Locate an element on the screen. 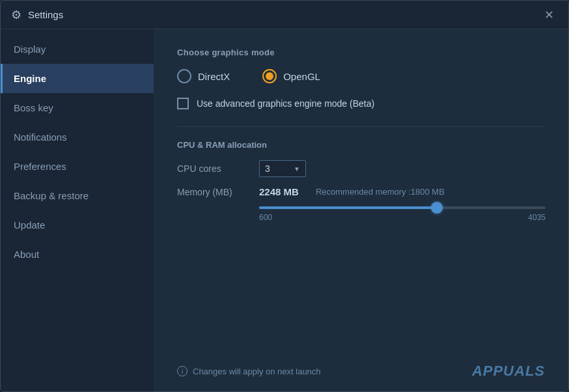 Image resolution: width=569 pixels, height=392 pixels. cpu-row: CPU cores 3 ▼ is located at coordinates (361, 169).